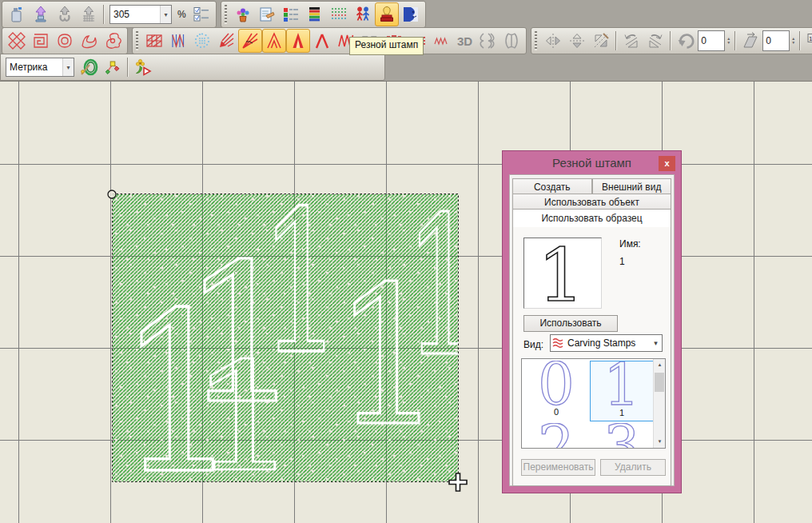  I want to click on rotate-angle-input: 0, so click(711, 41).